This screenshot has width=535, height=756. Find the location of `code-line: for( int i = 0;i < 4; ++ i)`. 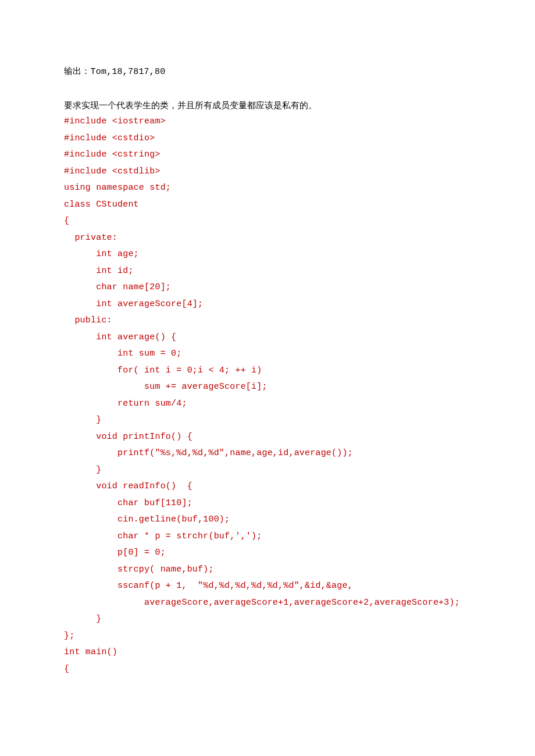

code-line: for( int i = 0;i < 4; ++ i) is located at coordinates (268, 371).